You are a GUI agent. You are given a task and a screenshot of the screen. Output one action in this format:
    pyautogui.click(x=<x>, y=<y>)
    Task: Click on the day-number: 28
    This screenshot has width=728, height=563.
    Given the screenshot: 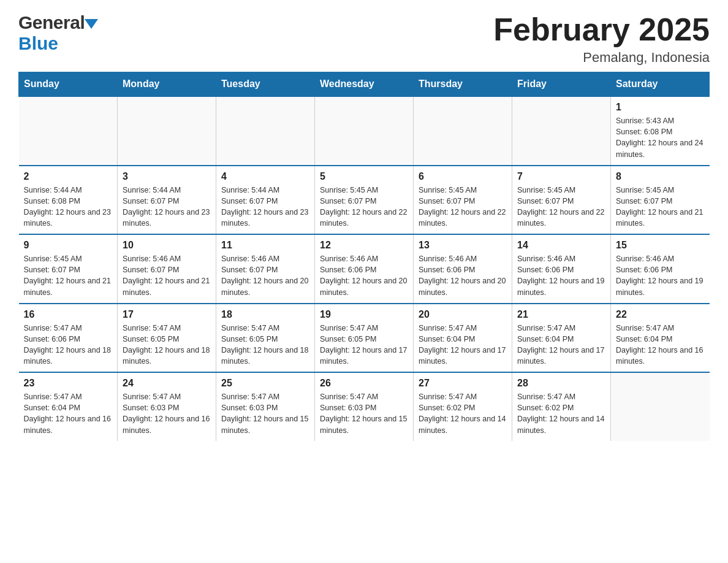 What is the action you would take?
    pyautogui.click(x=561, y=383)
    